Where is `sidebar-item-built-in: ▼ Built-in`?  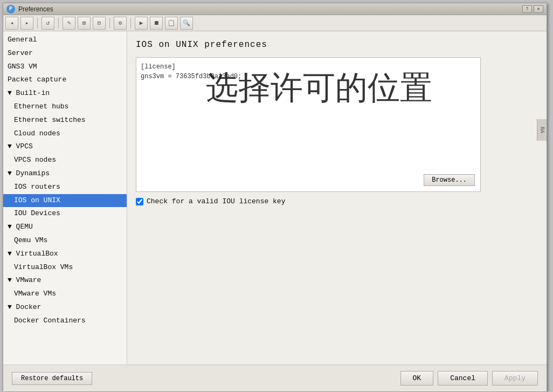
sidebar-item-built-in: ▼ Built-in is located at coordinates (65, 94).